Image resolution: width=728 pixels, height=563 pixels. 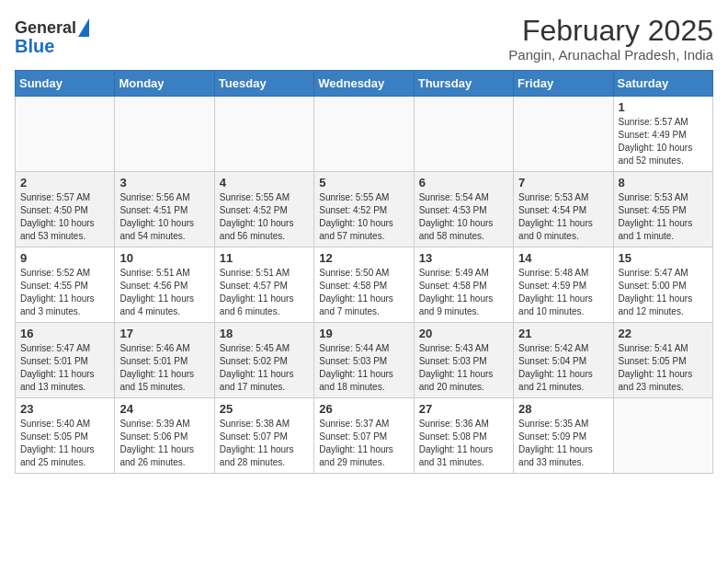 What do you see at coordinates (265, 258) in the screenshot?
I see `day-number: 11` at bounding box center [265, 258].